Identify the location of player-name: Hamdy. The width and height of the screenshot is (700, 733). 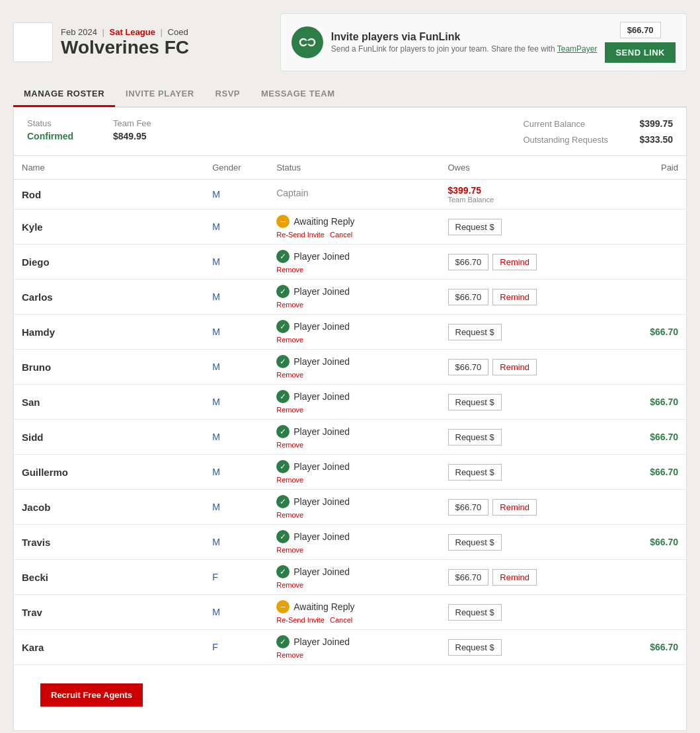
(109, 332).